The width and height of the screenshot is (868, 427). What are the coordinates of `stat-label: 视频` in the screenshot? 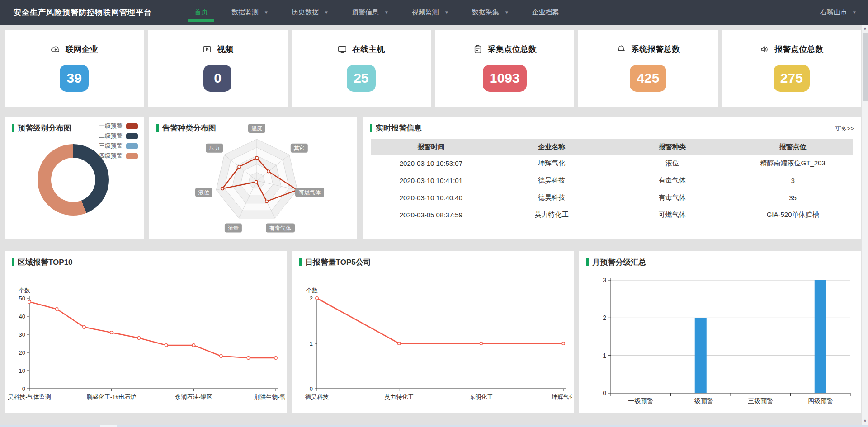 It's located at (225, 49).